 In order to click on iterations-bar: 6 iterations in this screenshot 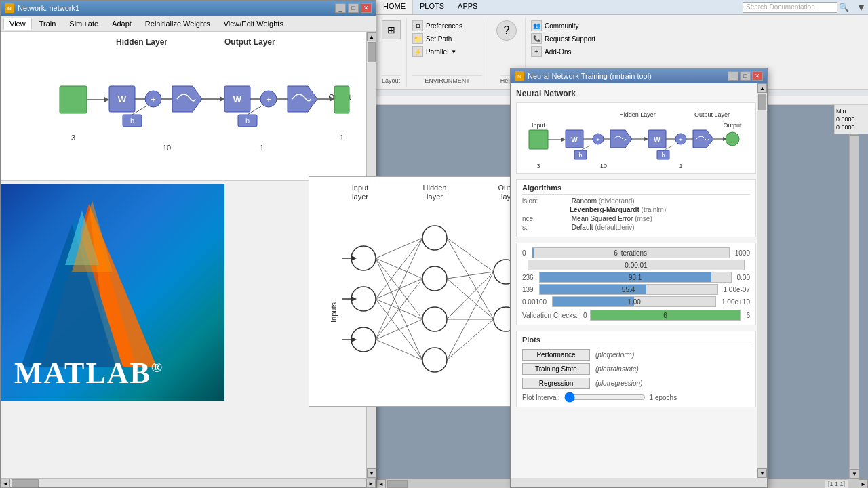, I will do `click(631, 253)`.